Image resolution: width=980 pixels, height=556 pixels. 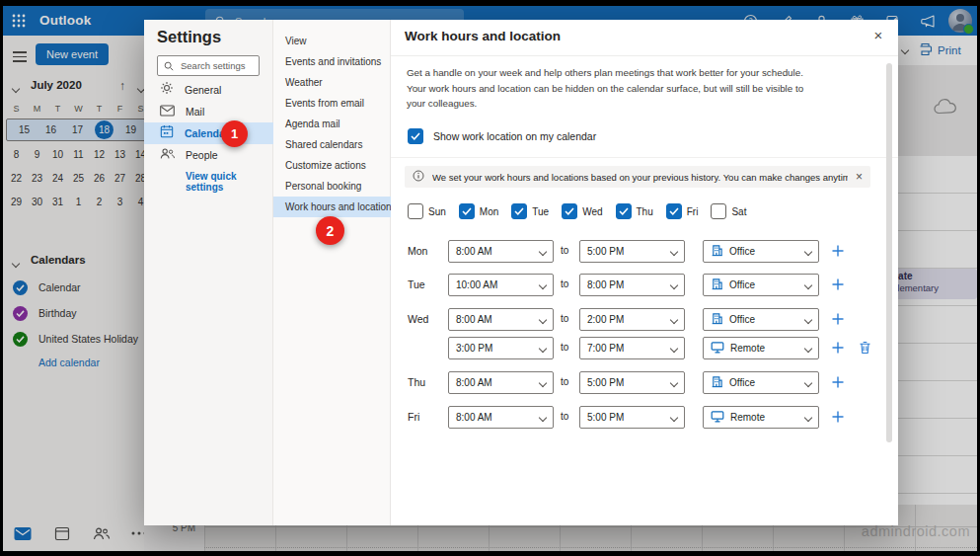 I want to click on workday-toggle-fri: Fri, so click(x=683, y=211).